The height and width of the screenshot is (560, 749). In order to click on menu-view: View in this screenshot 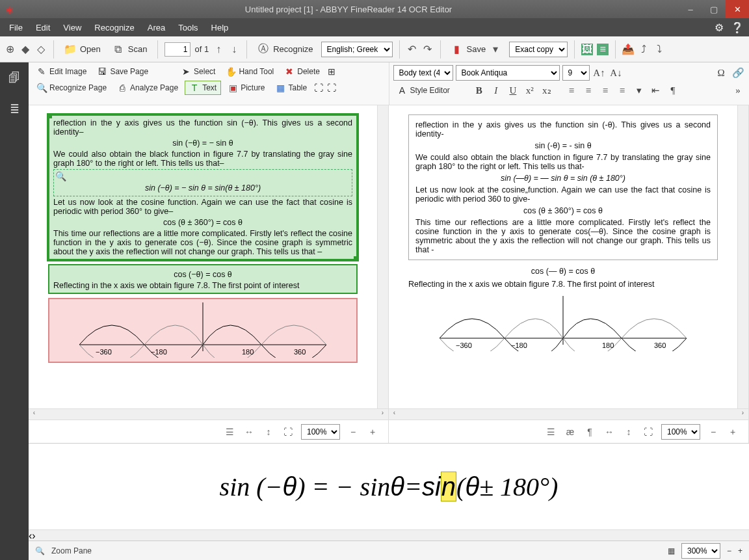, I will do `click(72, 27)`.